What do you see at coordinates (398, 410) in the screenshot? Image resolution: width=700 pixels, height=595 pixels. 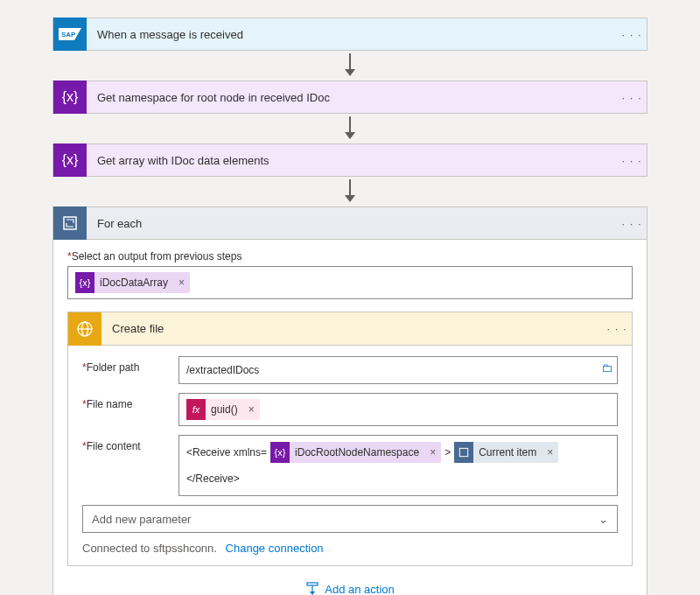 I see `file-name-input: fx guid() ×` at bounding box center [398, 410].